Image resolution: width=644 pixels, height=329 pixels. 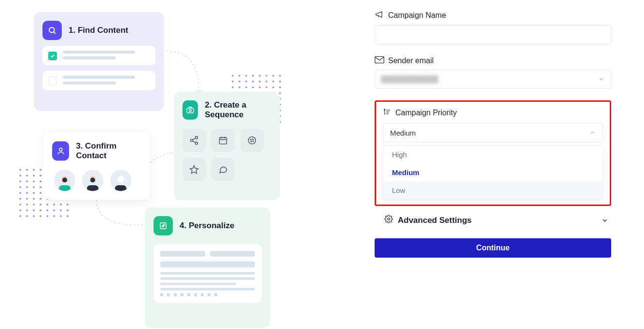 I want to click on campaign-name-label: Campaign Name, so click(x=417, y=15).